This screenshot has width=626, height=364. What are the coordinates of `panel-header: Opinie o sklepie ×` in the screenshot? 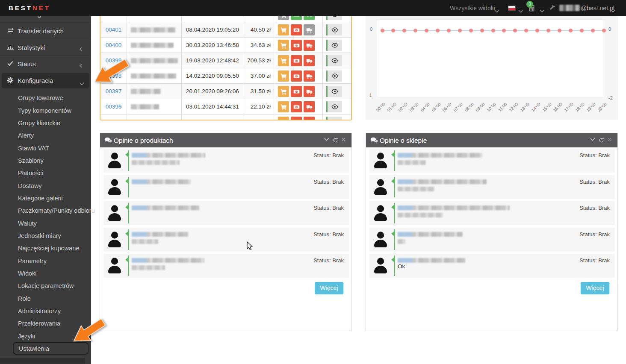 It's located at (492, 140).